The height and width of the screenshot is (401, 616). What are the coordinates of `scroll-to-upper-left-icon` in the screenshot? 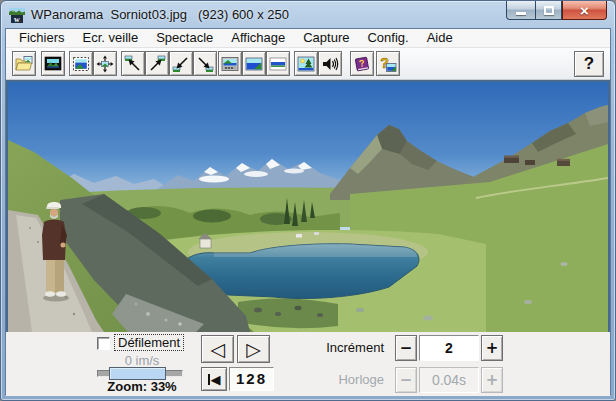 It's located at (133, 64).